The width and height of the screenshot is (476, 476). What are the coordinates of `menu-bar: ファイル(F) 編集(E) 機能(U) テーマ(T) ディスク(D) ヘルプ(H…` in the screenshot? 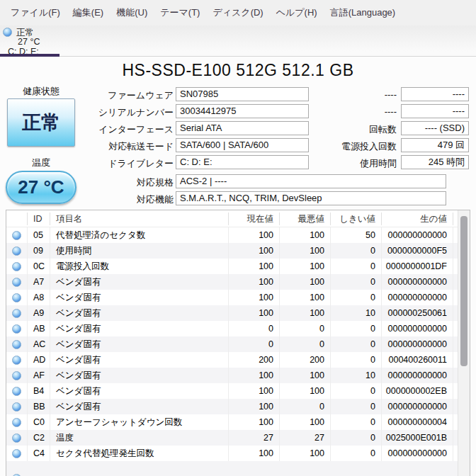 It's located at (238, 13).